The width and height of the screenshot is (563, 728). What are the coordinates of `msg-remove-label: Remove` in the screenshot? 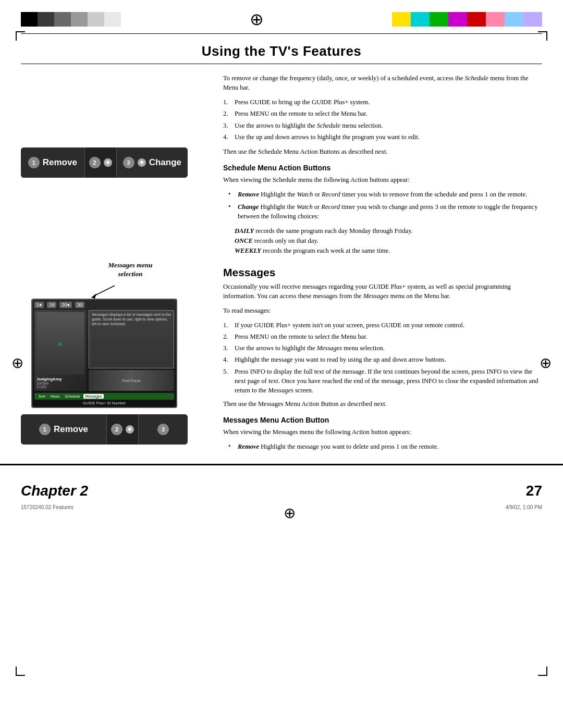 It's located at (71, 429).